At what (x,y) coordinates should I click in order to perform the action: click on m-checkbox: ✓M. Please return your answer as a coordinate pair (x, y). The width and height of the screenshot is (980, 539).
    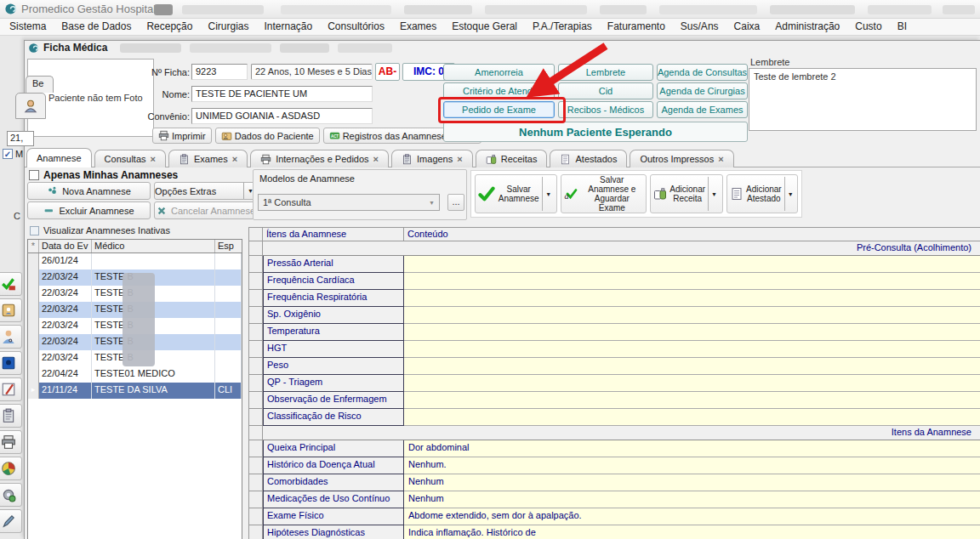
    Looking at the image, I should click on (13, 154).